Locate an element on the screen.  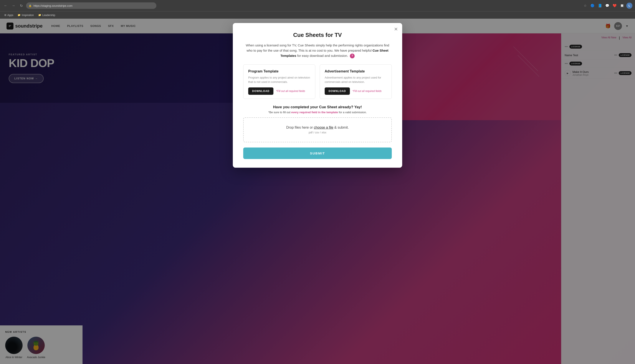
modal-close-button: ✕ is located at coordinates (396, 30).